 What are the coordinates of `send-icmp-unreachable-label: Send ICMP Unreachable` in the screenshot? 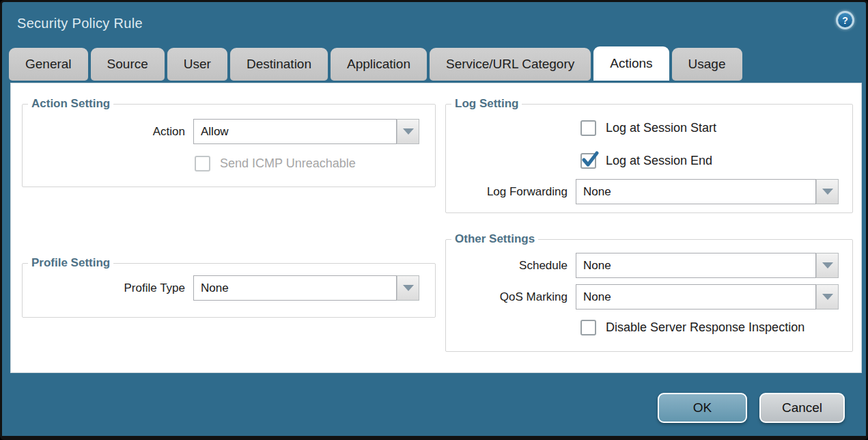 It's located at (283, 164).